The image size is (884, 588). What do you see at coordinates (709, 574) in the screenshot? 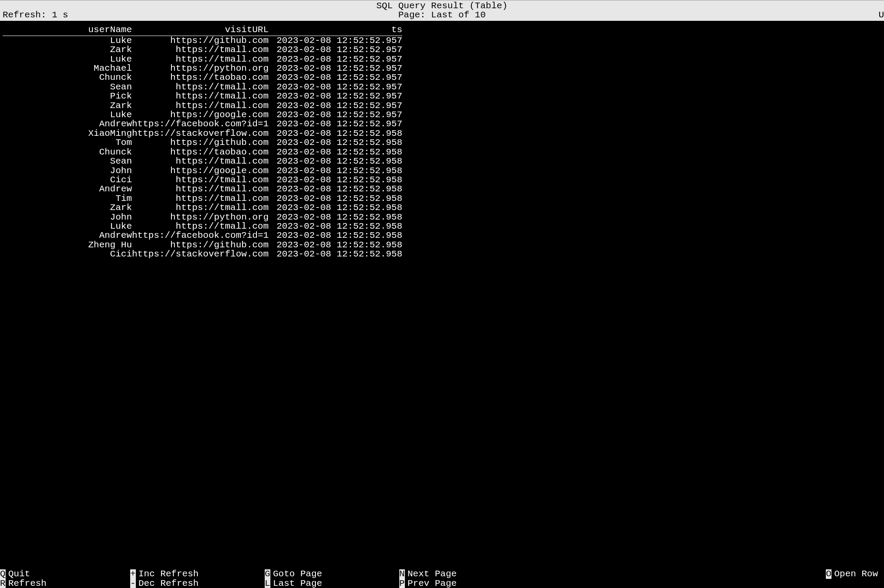
I see `shortcut-open-row: OOpen Row` at bounding box center [709, 574].